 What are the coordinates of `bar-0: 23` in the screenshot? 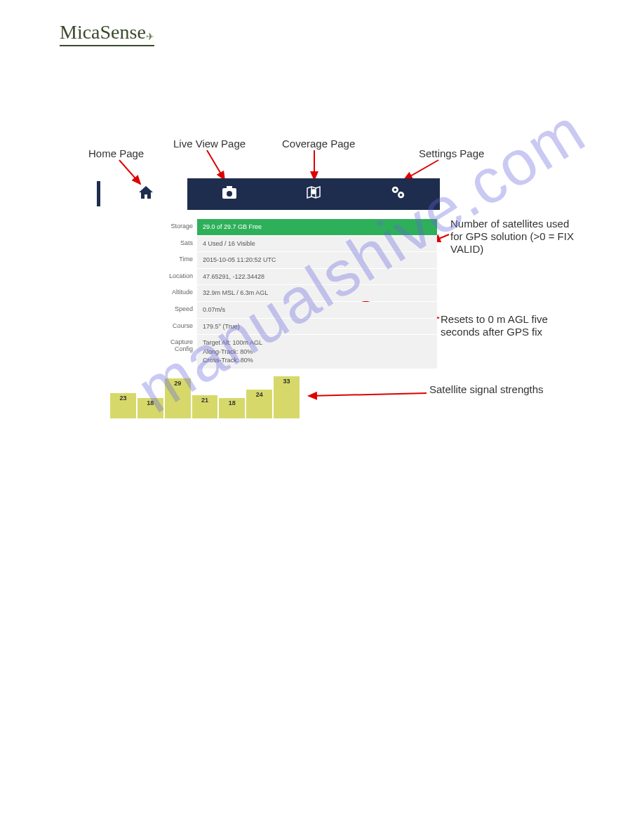 It's located at (123, 406).